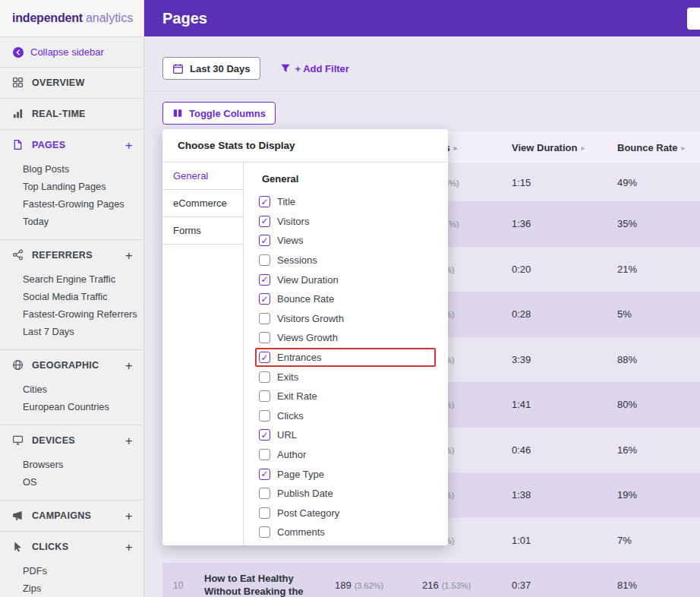 Image resolution: width=700 pixels, height=597 pixels. Describe the element at coordinates (348, 513) in the screenshot. I see `stat-option-post-category: Post Category` at that location.